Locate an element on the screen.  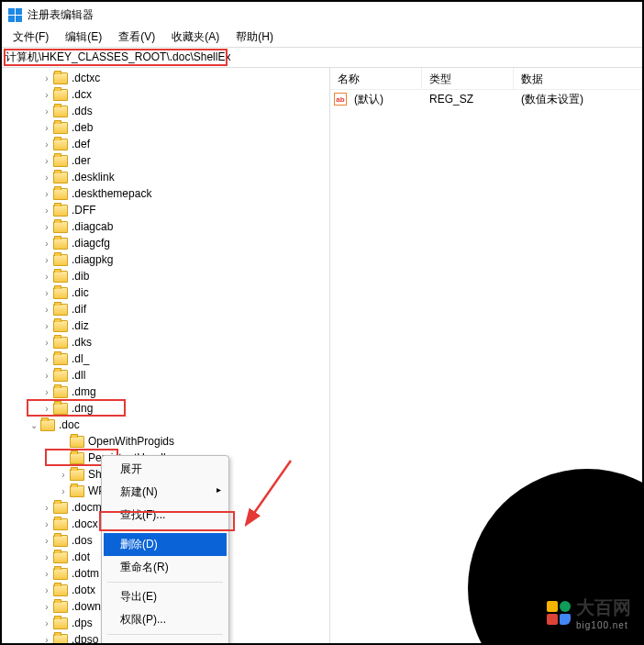
addressbar: 计算机\HKEY_CLASSES_ROOT\.doc\ShellEx is located at coordinates (322, 58).